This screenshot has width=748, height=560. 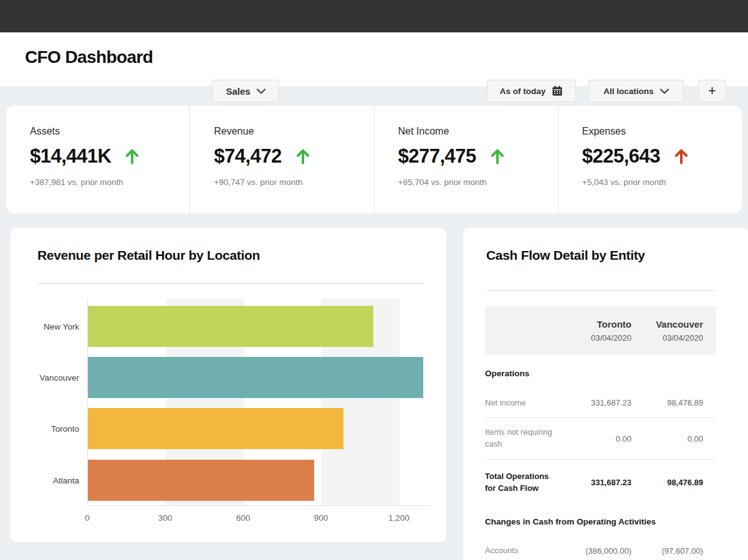 I want to click on section-label: Operations, so click(x=600, y=374).